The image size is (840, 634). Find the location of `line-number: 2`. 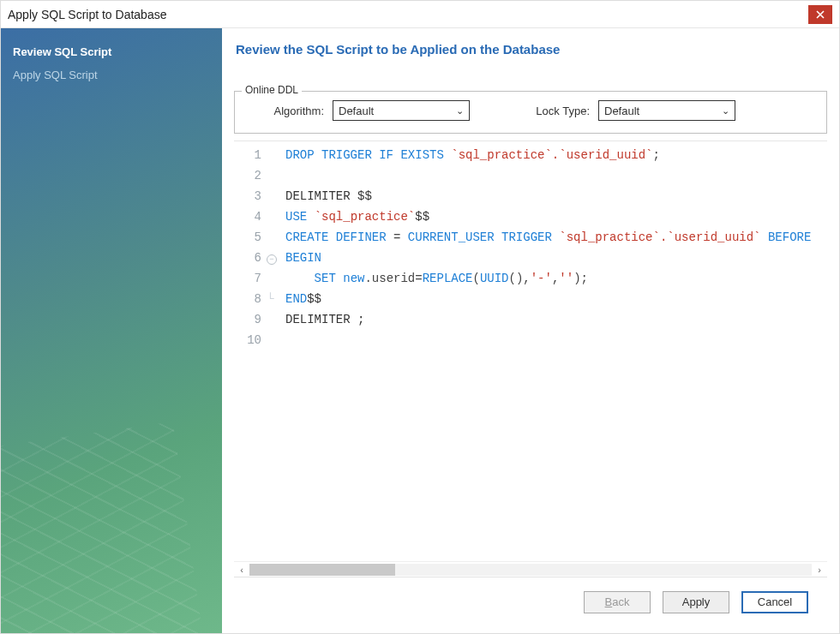

line-number: 2 is located at coordinates (248, 176).